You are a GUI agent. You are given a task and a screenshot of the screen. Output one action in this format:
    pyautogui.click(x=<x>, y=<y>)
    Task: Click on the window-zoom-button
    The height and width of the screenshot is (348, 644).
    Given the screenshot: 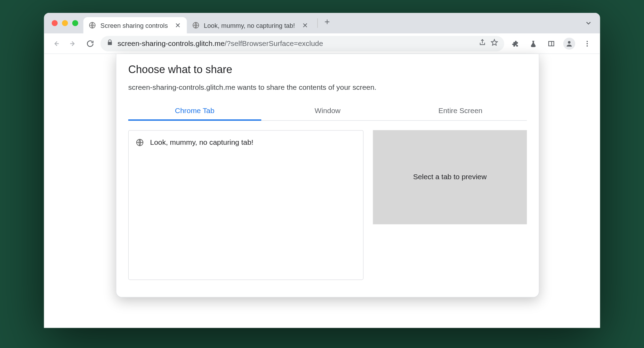 What is the action you would take?
    pyautogui.click(x=75, y=23)
    